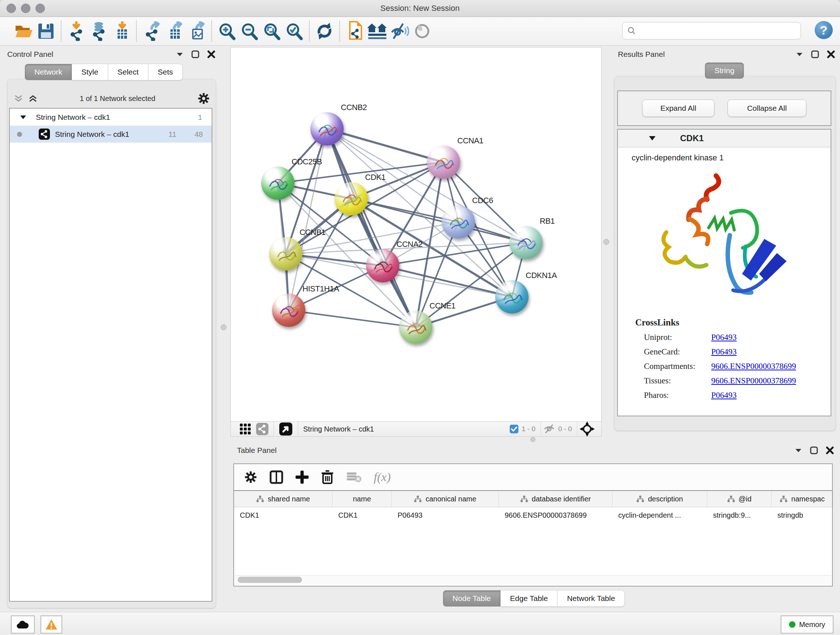 The width and height of the screenshot is (840, 635). I want to click on cloud-button, so click(23, 625).